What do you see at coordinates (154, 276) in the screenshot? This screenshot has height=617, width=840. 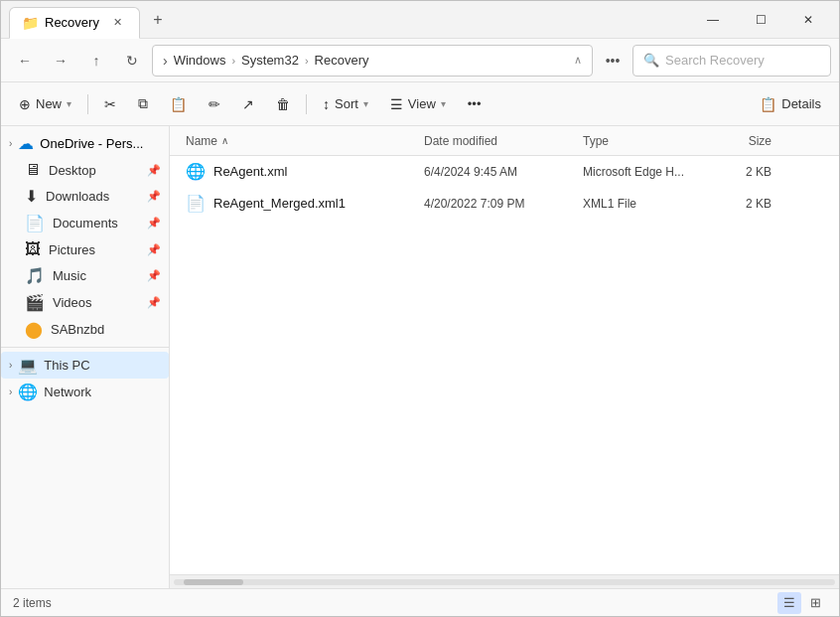 I see `music-pin-icon: 📌` at bounding box center [154, 276].